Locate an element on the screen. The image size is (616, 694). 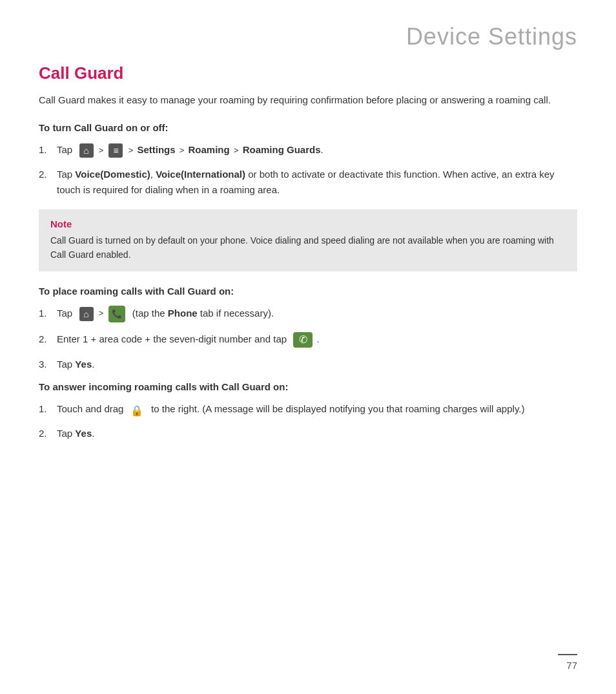
lock-icon is located at coordinates (138, 410).